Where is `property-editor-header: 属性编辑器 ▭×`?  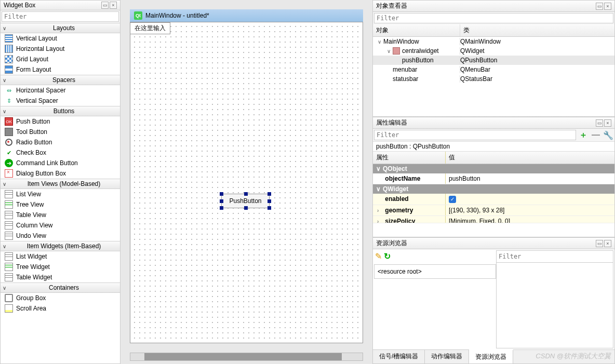
property-editor-header: 属性编辑器 ▭× is located at coordinates (493, 123).